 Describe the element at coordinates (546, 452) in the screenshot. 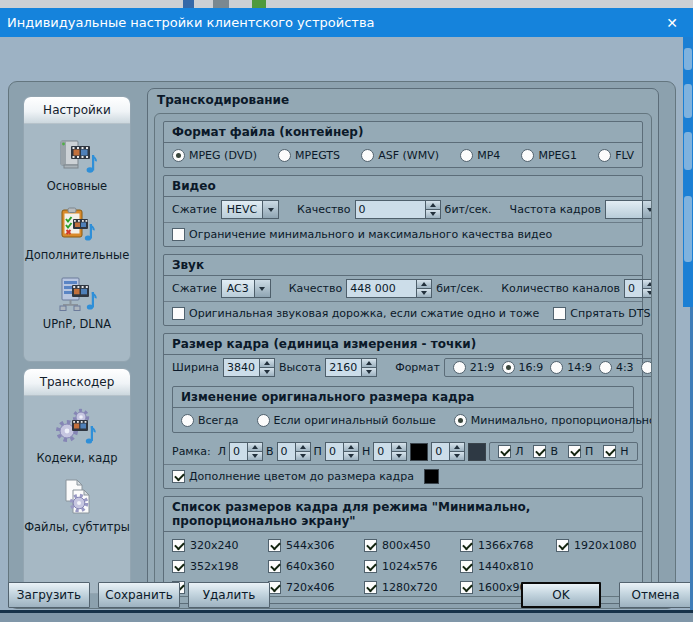

I see `border-side-top-checkbox: В` at that location.